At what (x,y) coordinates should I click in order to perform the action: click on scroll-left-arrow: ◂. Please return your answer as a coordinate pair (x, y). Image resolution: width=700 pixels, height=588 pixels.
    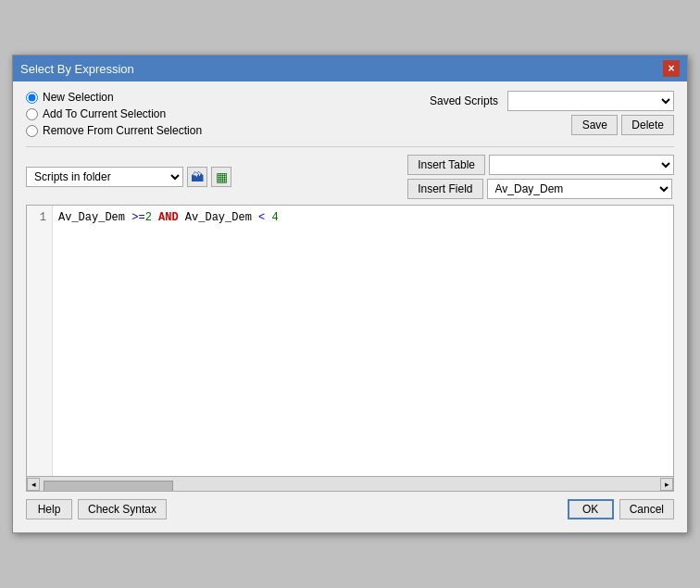
    Looking at the image, I should click on (33, 484).